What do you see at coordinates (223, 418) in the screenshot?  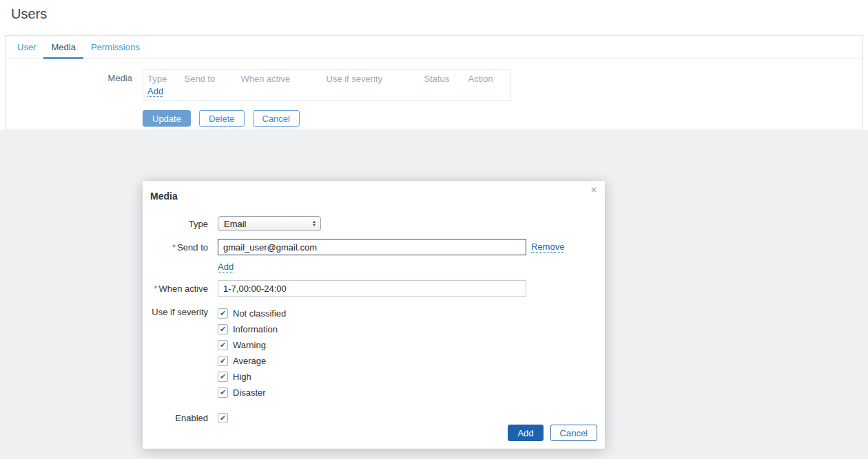 I see `enabled-checkbox: ✔` at bounding box center [223, 418].